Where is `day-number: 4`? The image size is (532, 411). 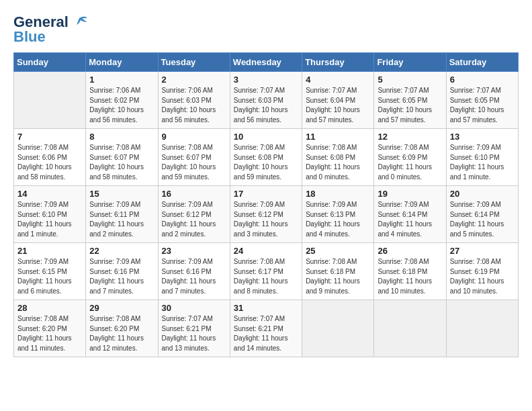 day-number: 4 is located at coordinates (338, 79).